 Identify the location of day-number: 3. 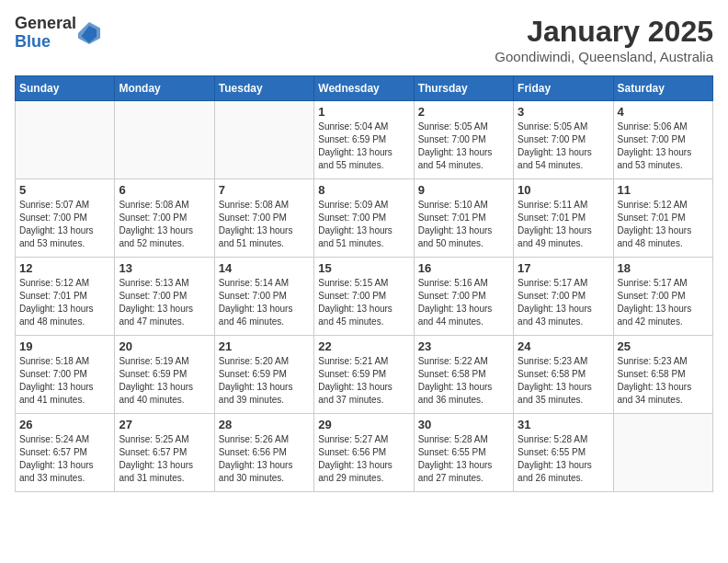
(563, 112).